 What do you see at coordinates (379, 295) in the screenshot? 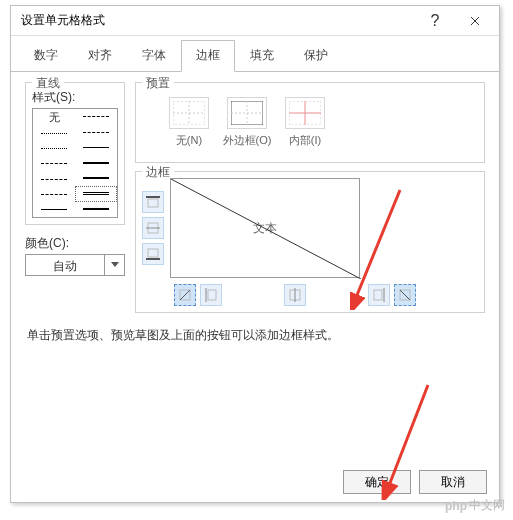
I see `border-right-icon` at bounding box center [379, 295].